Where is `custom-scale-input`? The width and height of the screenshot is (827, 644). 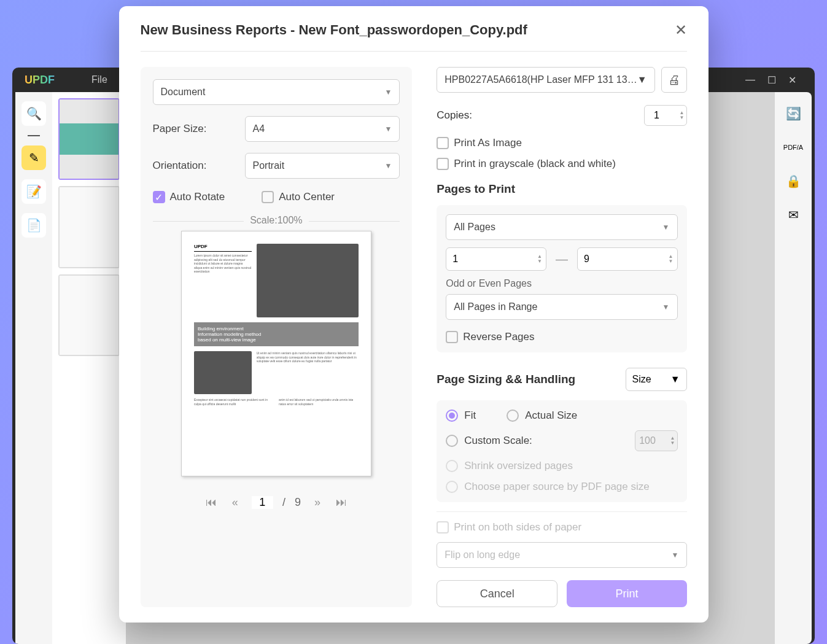 custom-scale-input is located at coordinates (648, 441).